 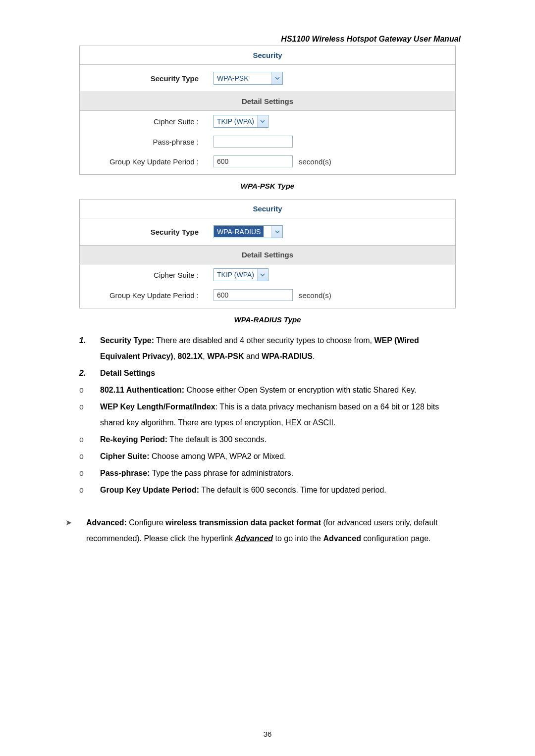 I want to click on passphrase-label: Pass-phrase :, so click(x=149, y=142).